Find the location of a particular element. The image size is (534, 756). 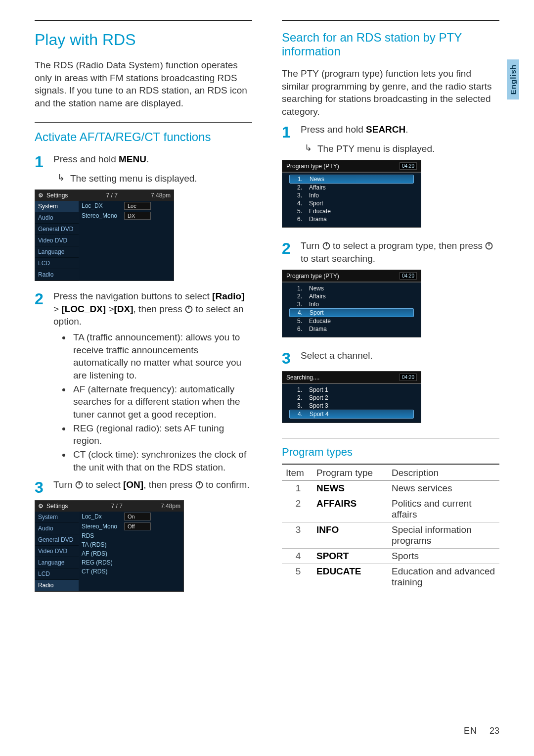

step-3: 3 Turn to select [ON], then press to con… is located at coordinates (143, 487).